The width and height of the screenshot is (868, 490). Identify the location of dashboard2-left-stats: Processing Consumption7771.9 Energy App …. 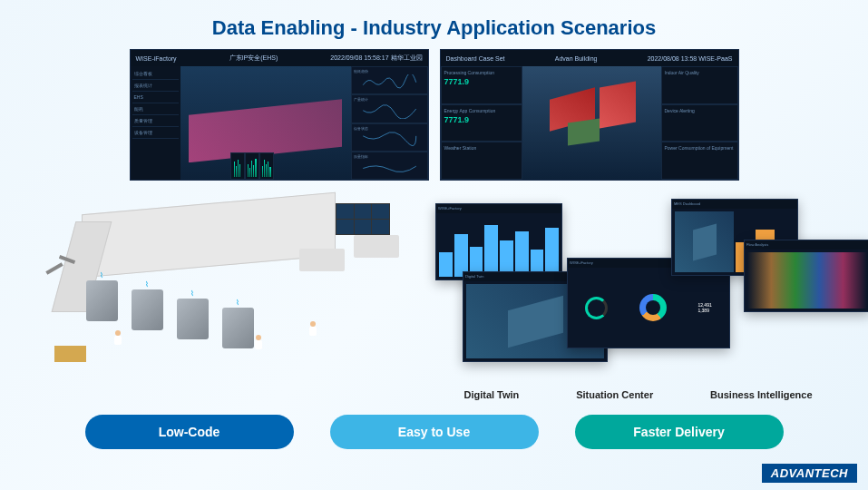
(482, 123).